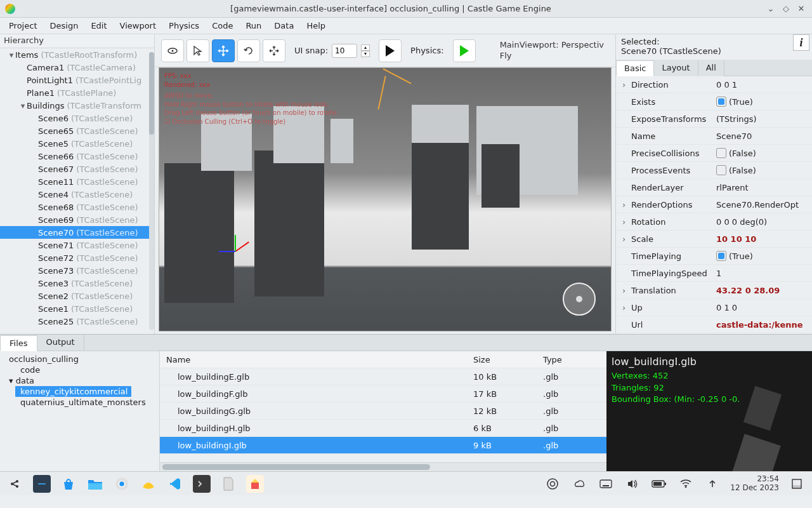  I want to click on taskbar-app-store, so click(69, 484).